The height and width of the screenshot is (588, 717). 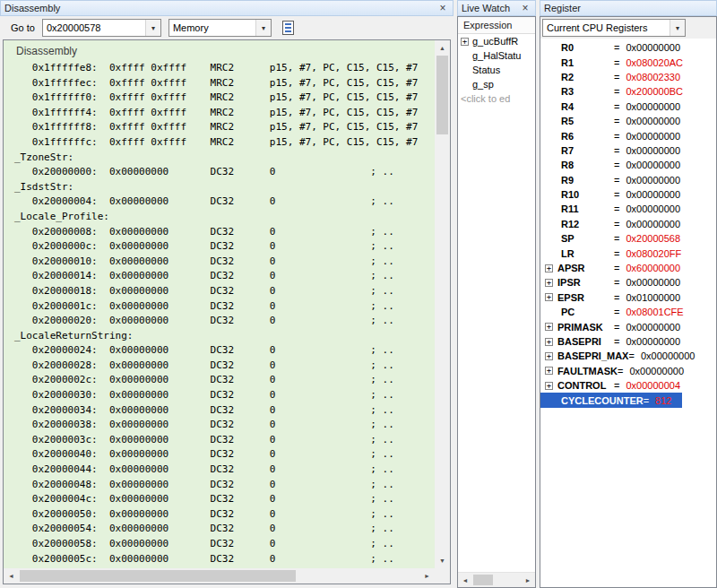 I want to click on live-watch-titlebar: Live Watch ×, so click(x=497, y=8).